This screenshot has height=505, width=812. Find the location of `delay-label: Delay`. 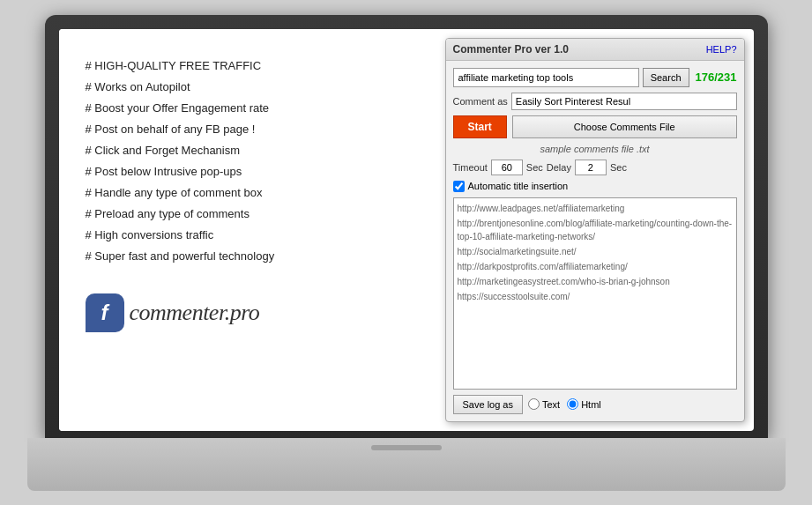

delay-label: Delay is located at coordinates (559, 167).